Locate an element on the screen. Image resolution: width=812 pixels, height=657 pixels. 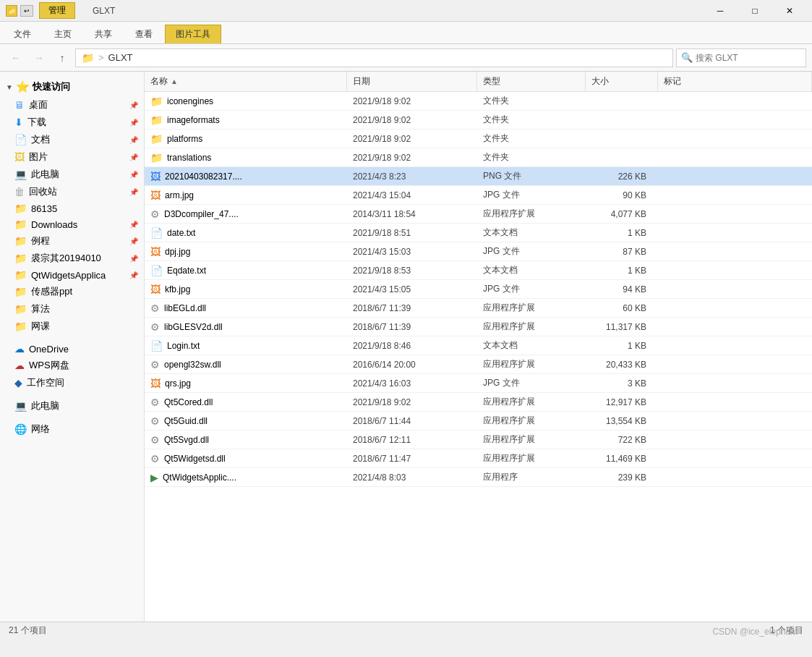
table-row: ⚙ Qt5Guid.dll 2018/6/7 11:44 应用程序扩展 13,5… is located at coordinates (479, 421).